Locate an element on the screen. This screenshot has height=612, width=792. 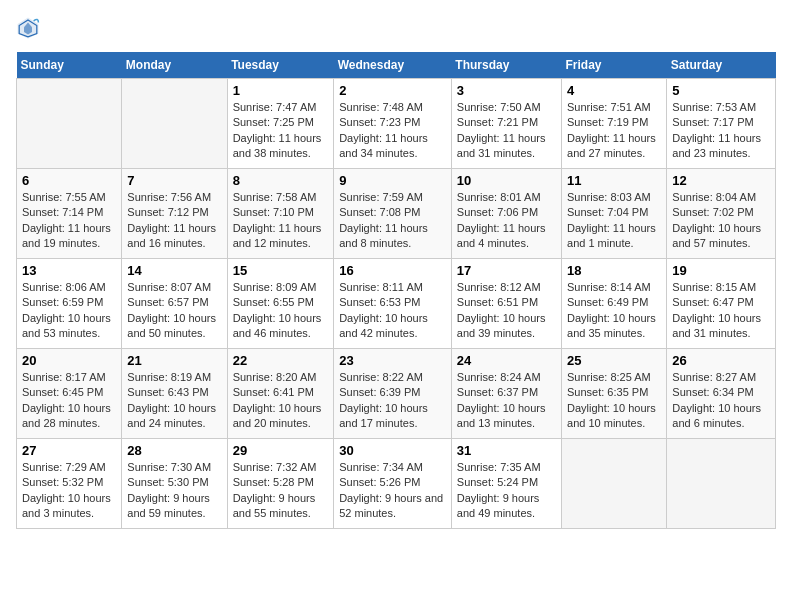
weekday-header-saturday: Saturday is located at coordinates (722, 66).